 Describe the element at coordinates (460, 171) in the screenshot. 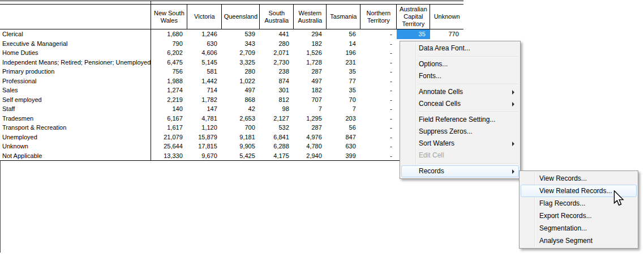

I see `menu-item-records: Records` at that location.